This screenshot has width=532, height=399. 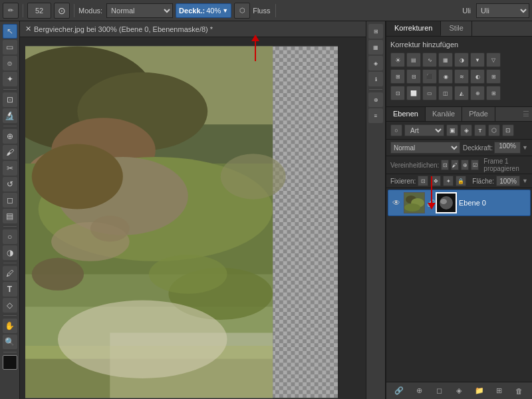 I want to click on frame-propagate-label: Frame 1 propagieren, so click(x=505, y=165).